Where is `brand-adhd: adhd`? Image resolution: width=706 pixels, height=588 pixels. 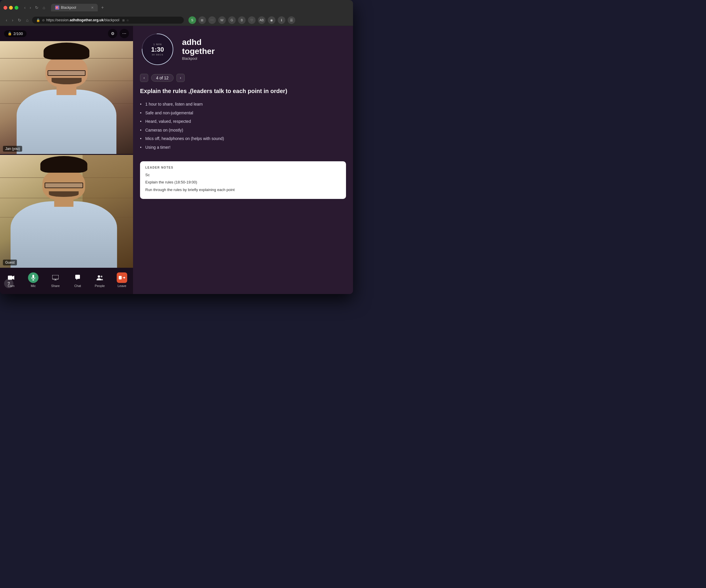 brand-adhd: adhd is located at coordinates (192, 42).